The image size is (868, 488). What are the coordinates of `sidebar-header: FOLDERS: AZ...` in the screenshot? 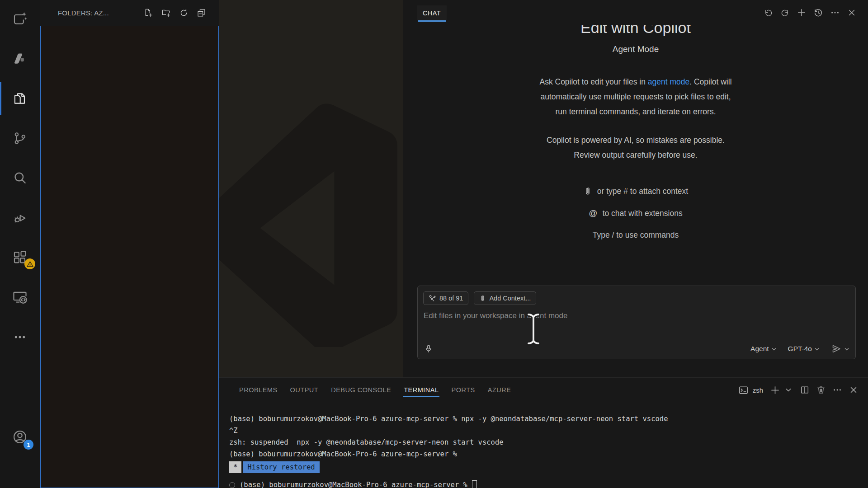 It's located at (129, 13).